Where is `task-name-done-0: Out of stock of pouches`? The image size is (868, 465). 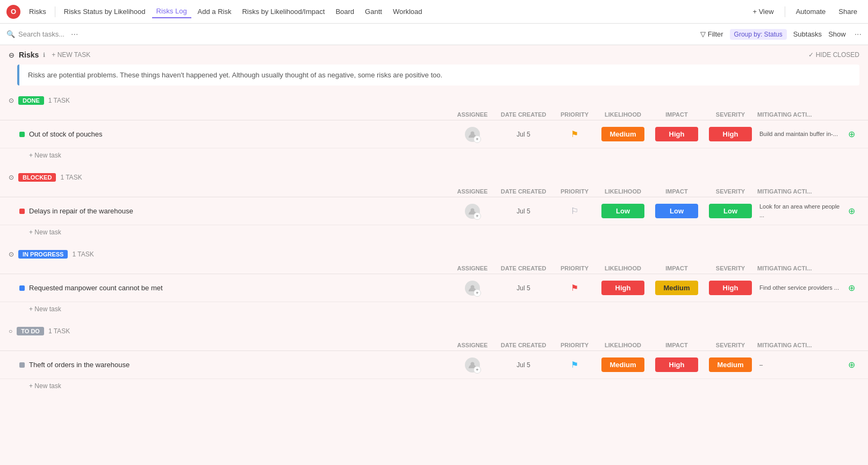 task-name-done-0: Out of stock of pouches is located at coordinates (240, 134).